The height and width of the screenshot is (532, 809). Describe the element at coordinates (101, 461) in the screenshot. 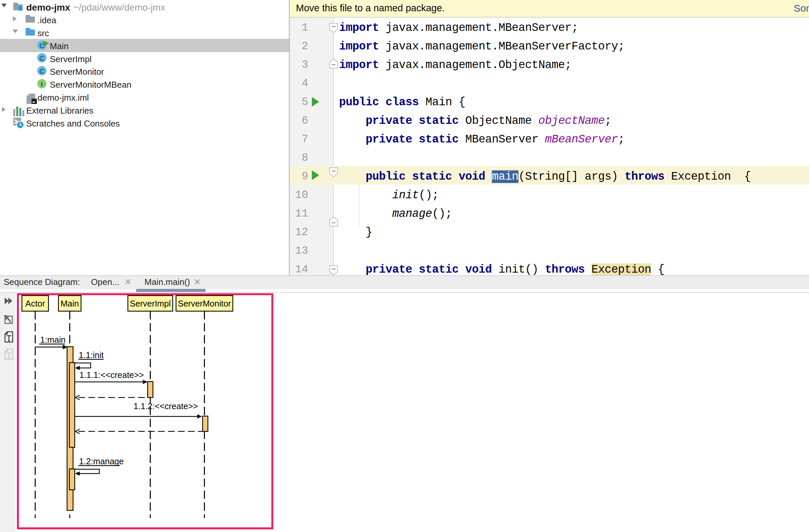

I see `svg-text: 1.2:manage` at that location.